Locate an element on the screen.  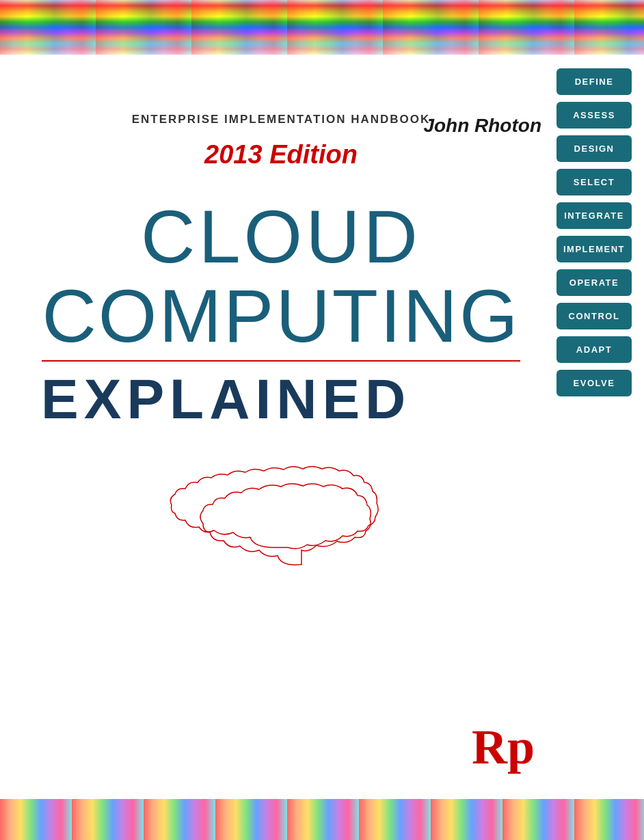
title-block: CLOUD COMPUTING is located at coordinates (280, 276).